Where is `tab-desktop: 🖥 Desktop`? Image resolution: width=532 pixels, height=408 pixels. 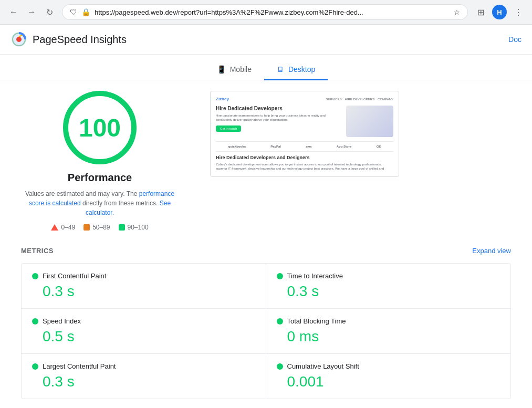 tab-desktop: 🖥 Desktop is located at coordinates (296, 70).